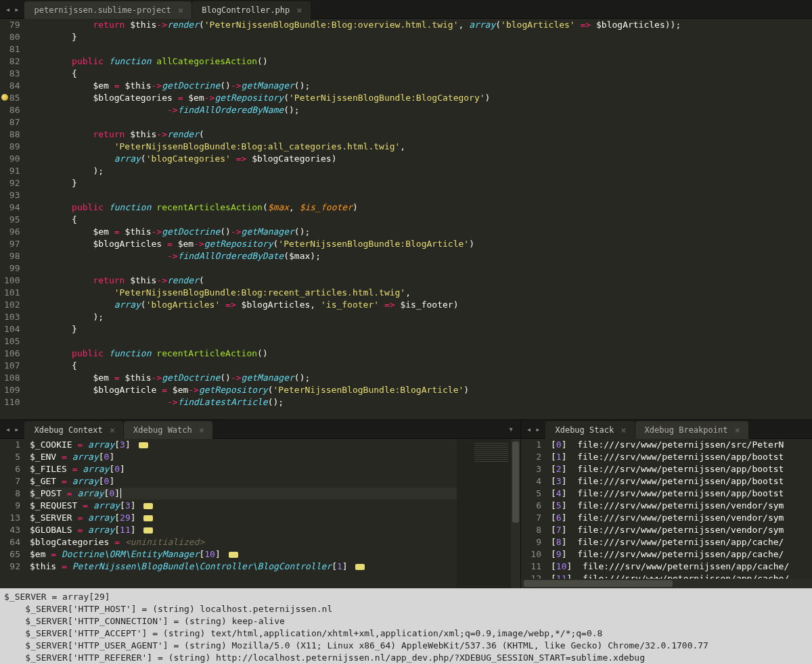  I want to click on context-line: $_REQUEST = array[3], so click(244, 506).